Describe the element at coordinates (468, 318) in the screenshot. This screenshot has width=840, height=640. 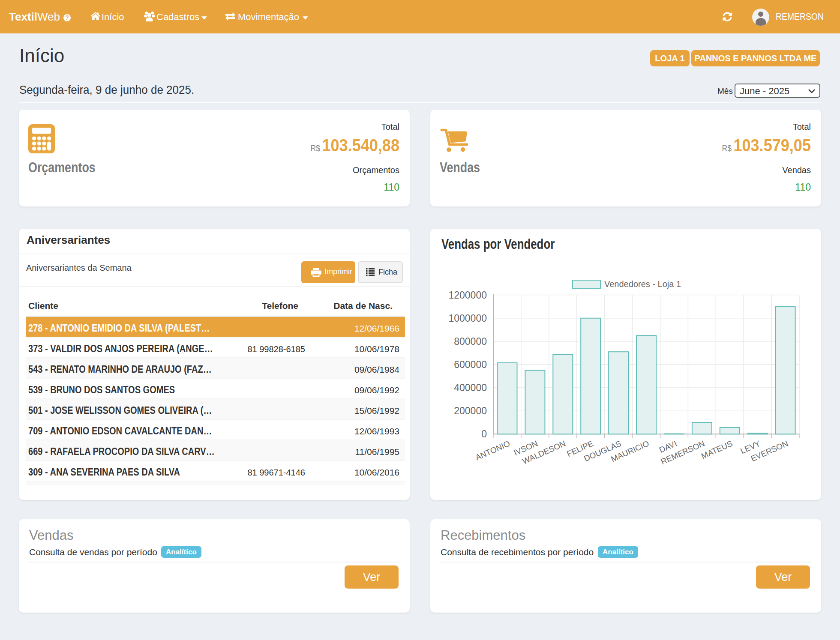
I see `svg-text: 1000000` at that location.